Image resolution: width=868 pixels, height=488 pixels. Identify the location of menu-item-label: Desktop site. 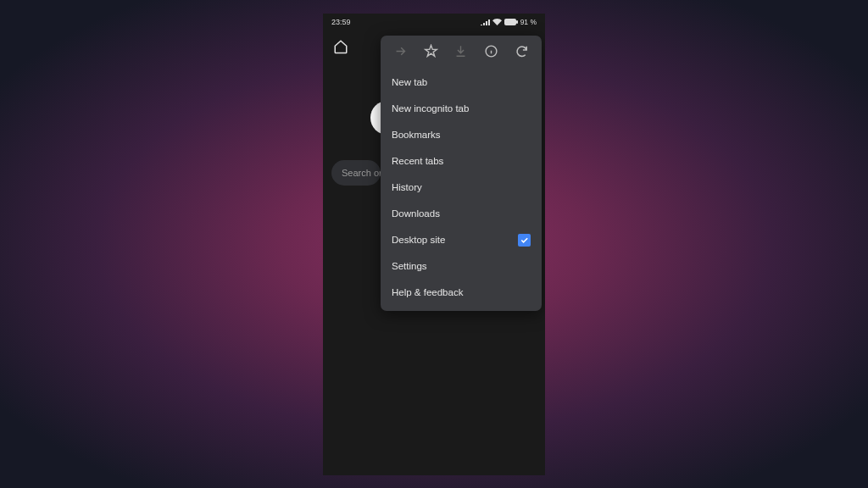
(419, 240).